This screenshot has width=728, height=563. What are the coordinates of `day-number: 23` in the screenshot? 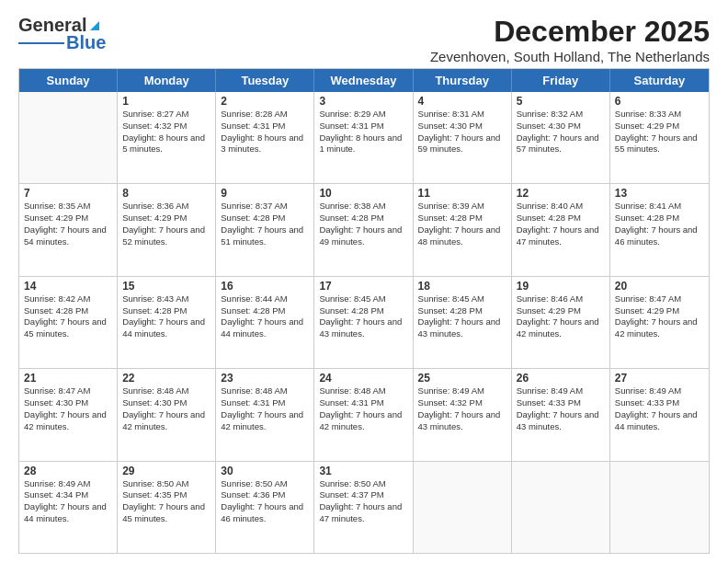 It's located at (265, 378).